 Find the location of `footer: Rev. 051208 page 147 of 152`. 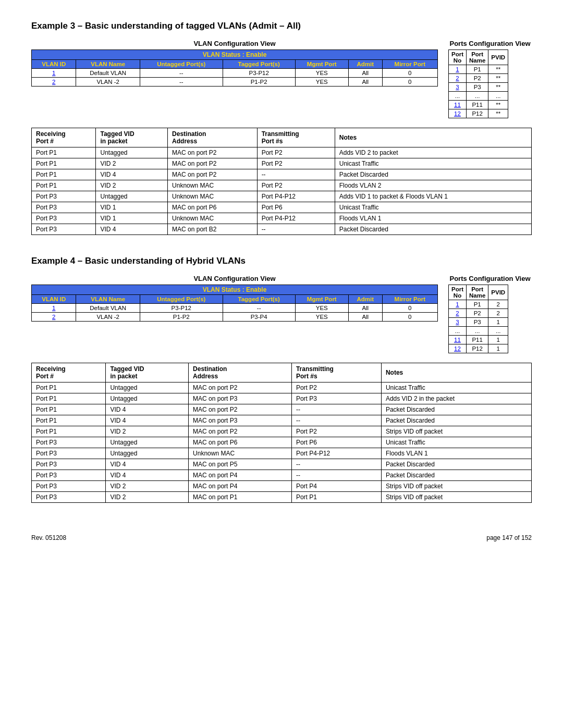

footer: Rev. 051208 page 147 of 152 is located at coordinates (282, 538).